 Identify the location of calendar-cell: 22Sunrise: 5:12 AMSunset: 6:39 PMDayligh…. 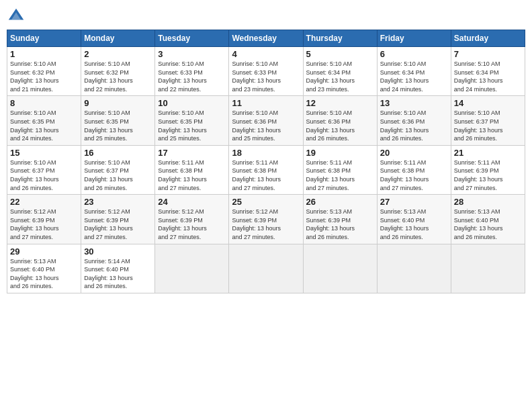
(44, 219).